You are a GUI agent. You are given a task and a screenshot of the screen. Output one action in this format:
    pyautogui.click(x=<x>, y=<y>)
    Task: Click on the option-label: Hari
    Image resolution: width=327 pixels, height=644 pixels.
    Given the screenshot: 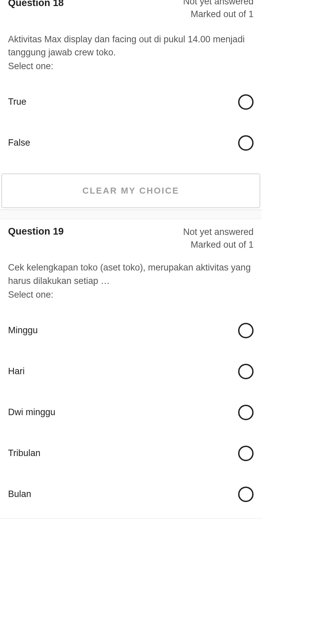 What is the action you would take?
    pyautogui.click(x=16, y=371)
    